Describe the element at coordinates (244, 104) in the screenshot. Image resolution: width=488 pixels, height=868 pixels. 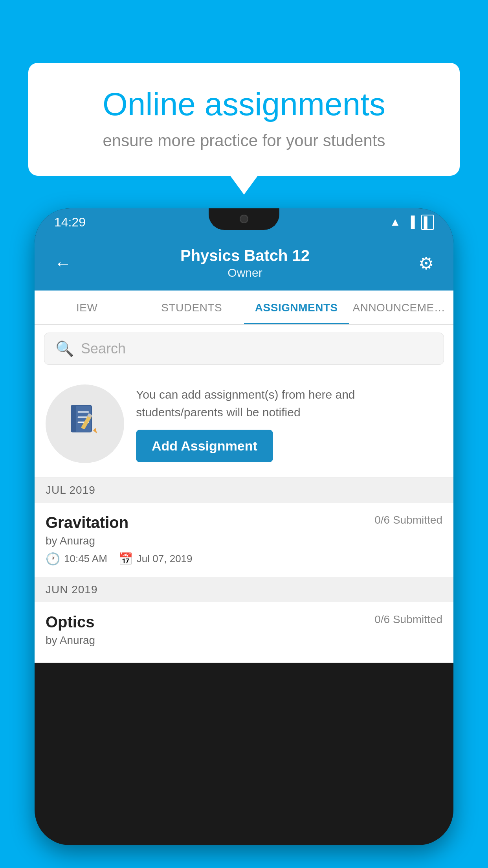
I see `bubble-title: Online assignments` at that location.